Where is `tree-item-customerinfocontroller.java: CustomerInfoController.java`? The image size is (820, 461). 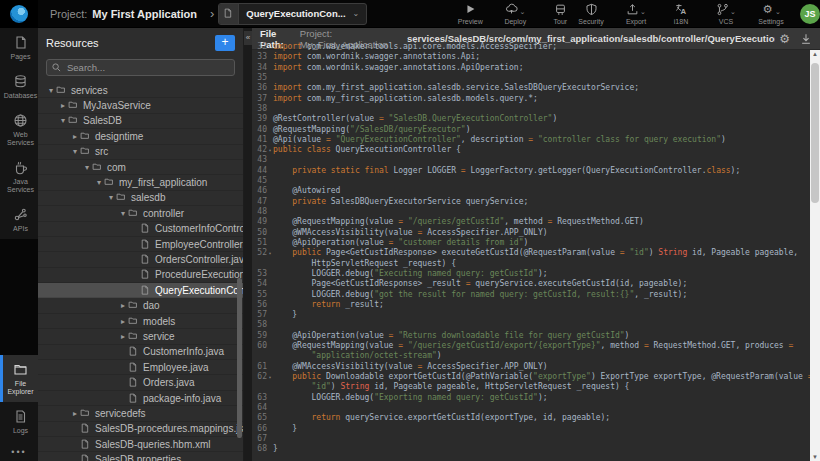
tree-item-customerinfocontroller.java: CustomerInfoController.java is located at coordinates (140, 230).